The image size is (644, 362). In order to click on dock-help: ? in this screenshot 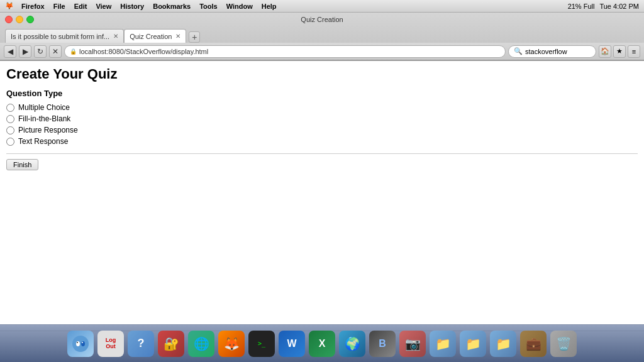, I will do `click(141, 331)`.